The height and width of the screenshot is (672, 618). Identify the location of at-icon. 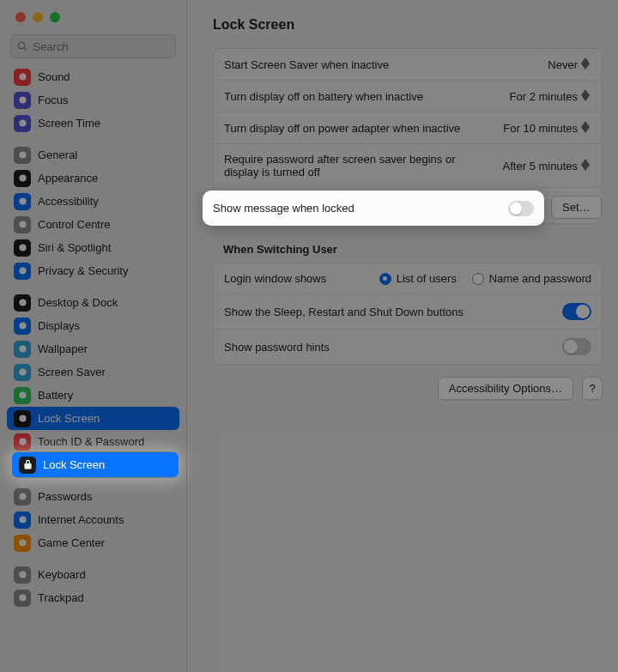
(22, 520).